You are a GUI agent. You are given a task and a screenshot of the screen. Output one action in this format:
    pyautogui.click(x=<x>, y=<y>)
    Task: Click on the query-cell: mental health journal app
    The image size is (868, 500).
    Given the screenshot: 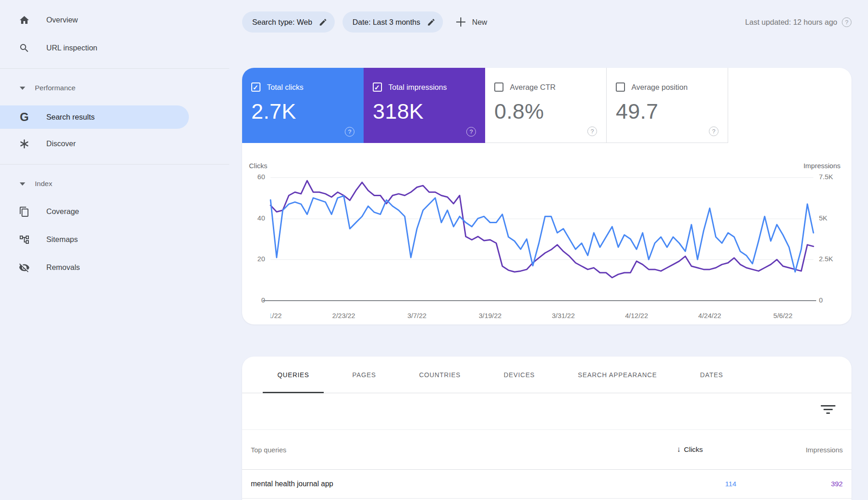 What is the action you would take?
    pyautogui.click(x=464, y=484)
    